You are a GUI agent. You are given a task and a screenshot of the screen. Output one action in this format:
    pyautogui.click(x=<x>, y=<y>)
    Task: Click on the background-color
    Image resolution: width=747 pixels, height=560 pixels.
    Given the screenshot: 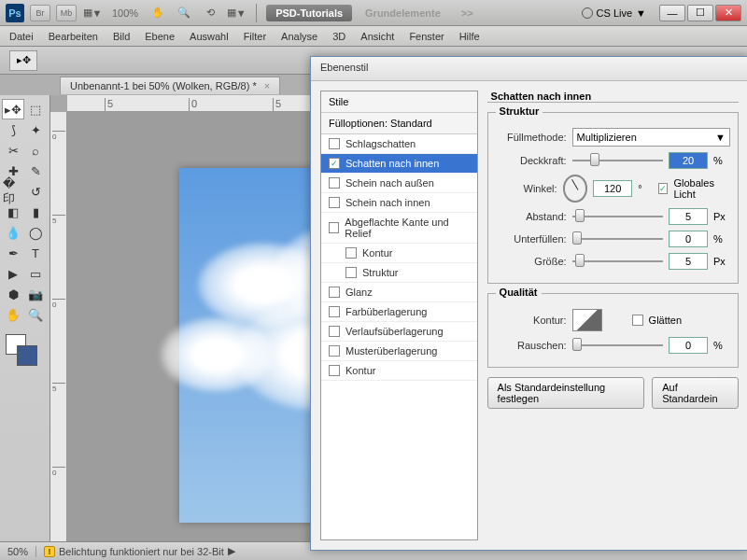 What is the action you would take?
    pyautogui.click(x=27, y=356)
    